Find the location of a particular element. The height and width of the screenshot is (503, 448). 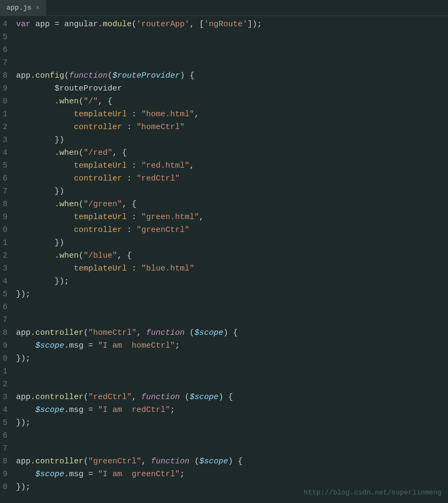

token: "I am redCtrl" is located at coordinates (134, 410).